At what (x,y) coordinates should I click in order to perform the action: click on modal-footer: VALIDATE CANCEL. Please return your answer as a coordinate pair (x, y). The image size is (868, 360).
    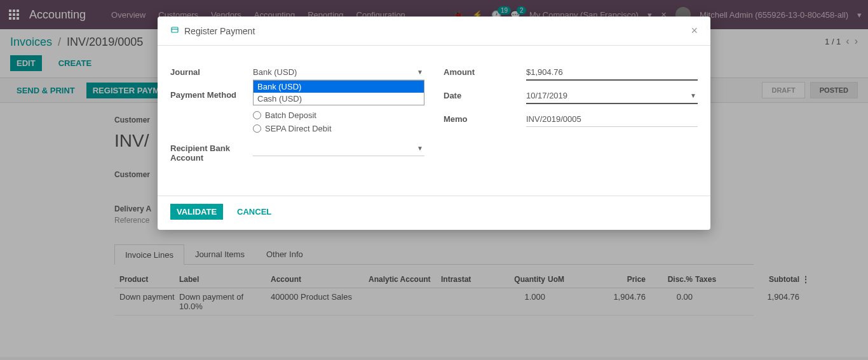
    Looking at the image, I should click on (434, 213).